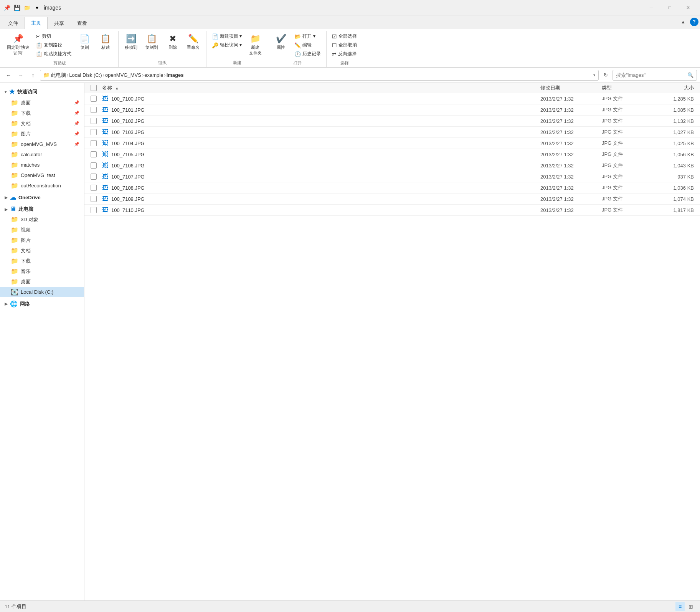 This screenshot has height=612, width=700. I want to click on tab-home: 主页, so click(36, 23).